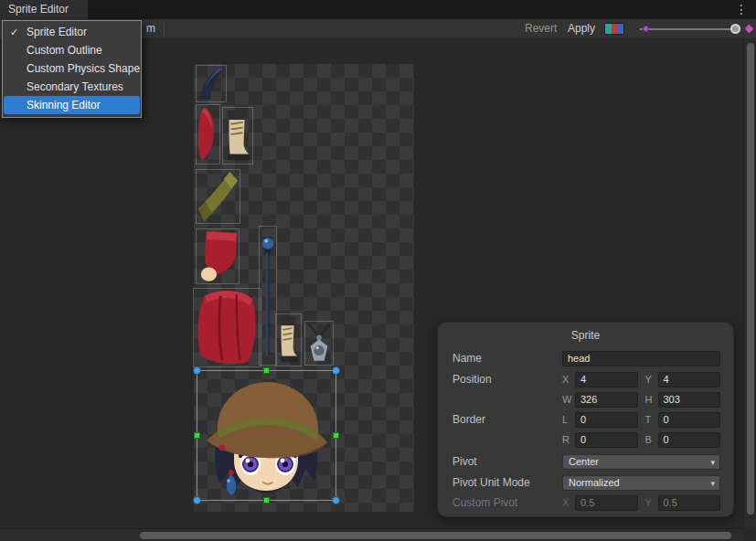 This screenshot has width=756, height=541. Describe the element at coordinates (645, 29) in the screenshot. I see `zoom-slider-marker` at that location.